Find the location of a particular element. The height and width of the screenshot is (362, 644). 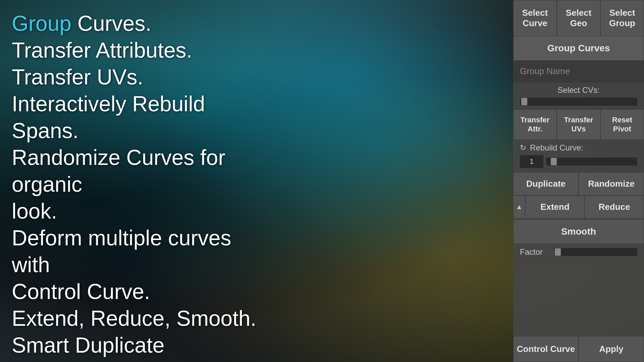

rebuild-section: ↻ Rebuild Curve: is located at coordinates (579, 155).